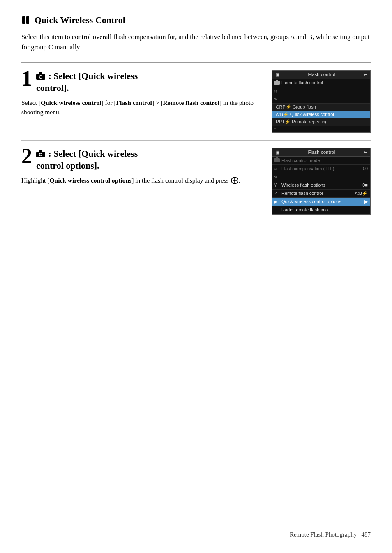 The image size is (392, 553). I want to click on step-2-heading: 2 : Select [Quick wirelesscontrol option…, so click(143, 160).